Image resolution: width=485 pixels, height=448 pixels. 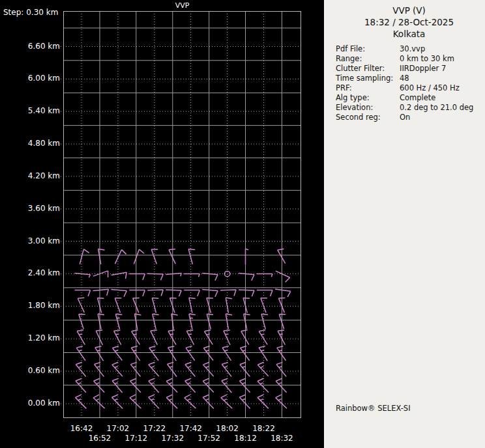 I want to click on param-label: Range:, so click(x=349, y=59).